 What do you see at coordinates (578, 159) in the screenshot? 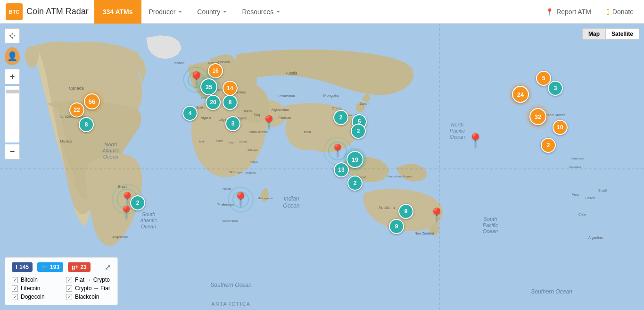
I see `svg-text: Venezuela` at bounding box center [578, 159].